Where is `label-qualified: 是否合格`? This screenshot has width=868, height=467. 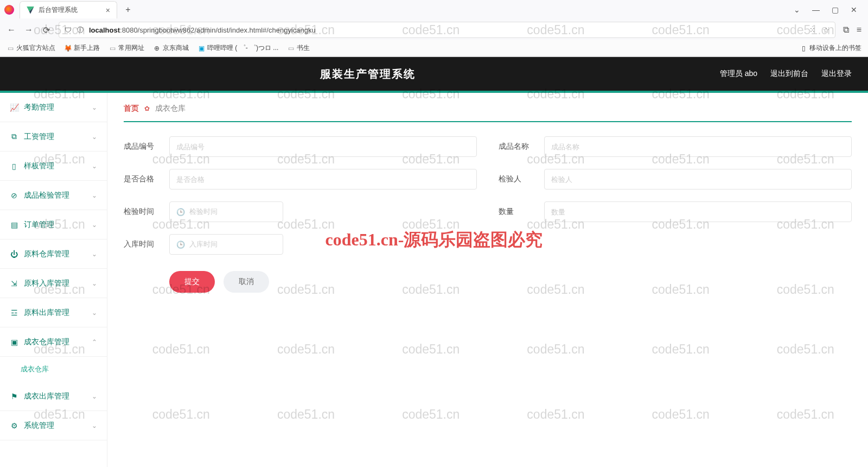 label-qualified: 是否合格 is located at coordinates (143, 179).